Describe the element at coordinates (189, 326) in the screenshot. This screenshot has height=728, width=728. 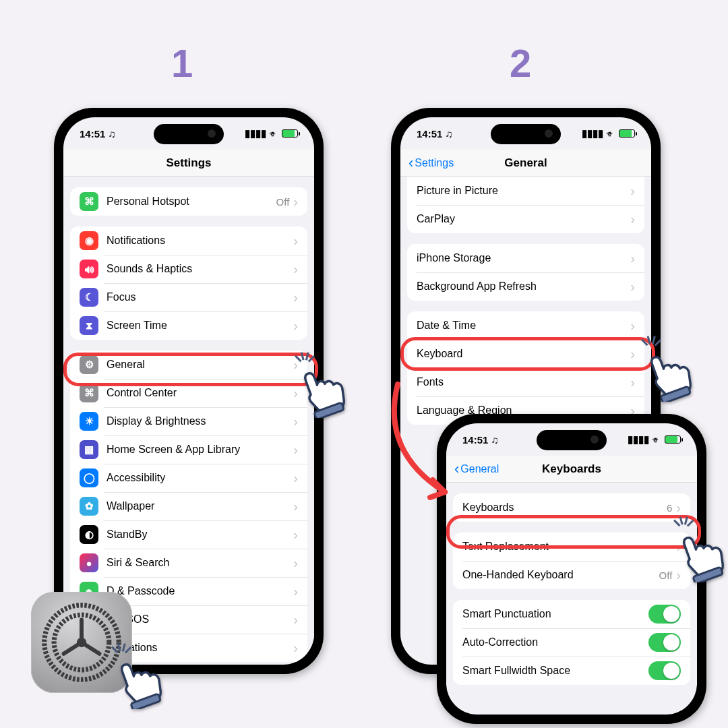
I see `row-screen-time: ⧗Screen Time›` at that location.